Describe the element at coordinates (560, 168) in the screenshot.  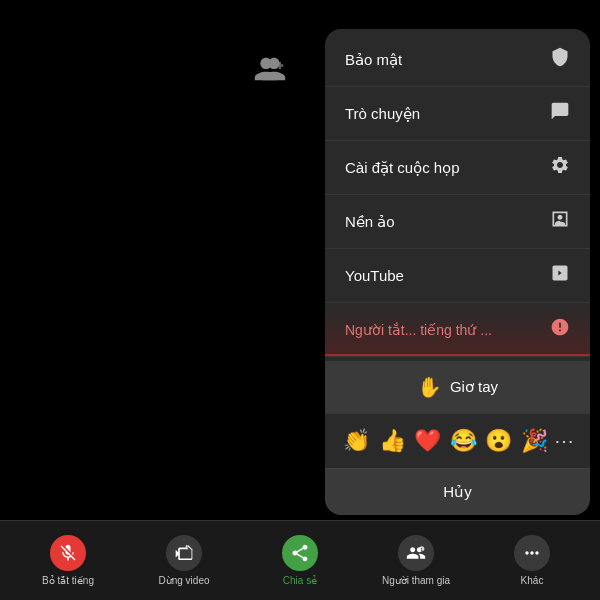
I see `settings-icon` at that location.